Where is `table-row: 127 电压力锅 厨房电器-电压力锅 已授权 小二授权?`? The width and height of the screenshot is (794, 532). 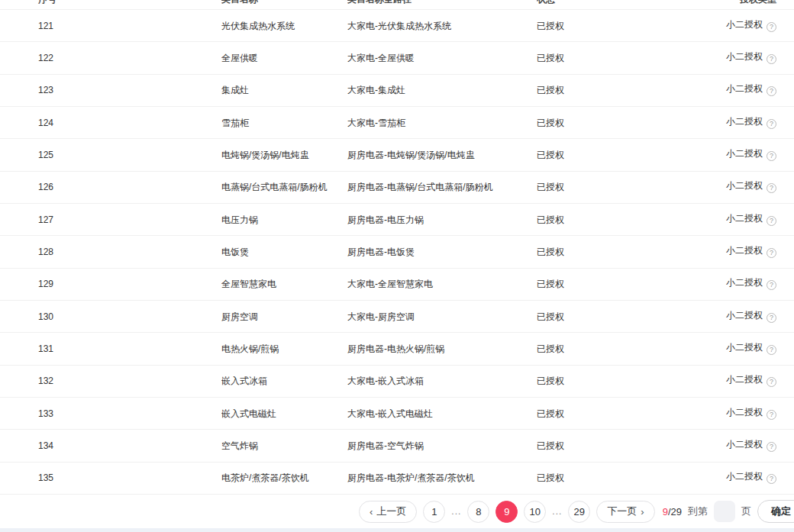
table-row: 127 电压力锅 厨房电器-电压力锅 已授权 小二授权? is located at coordinates (397, 220).